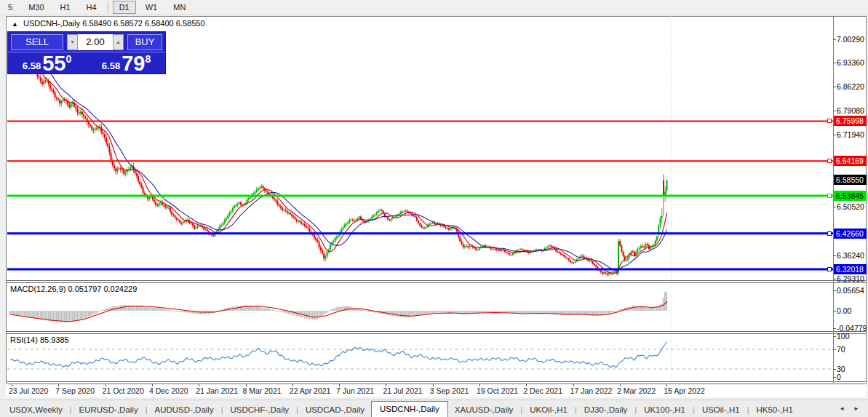  Describe the element at coordinates (95, 42) in the screenshot. I see `volume-input` at that location.